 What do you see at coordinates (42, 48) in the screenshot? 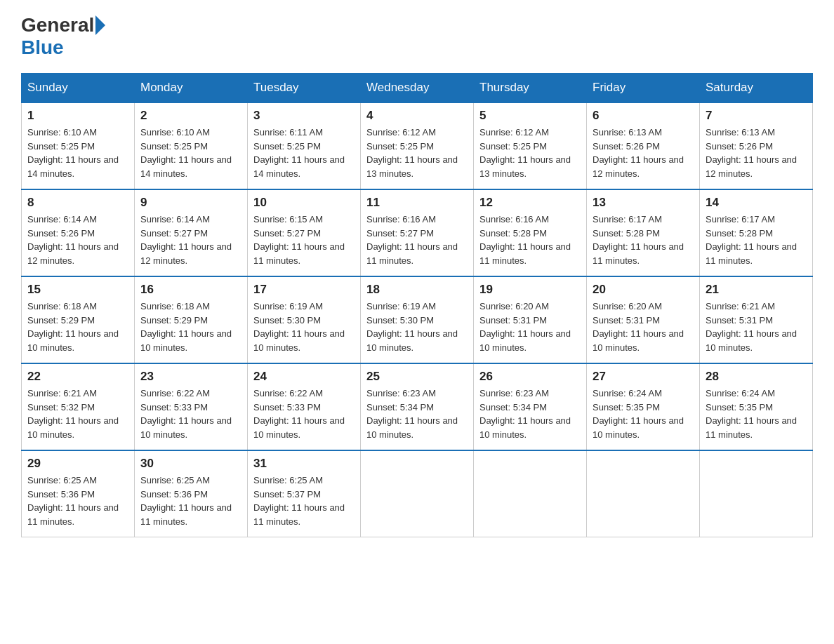
I see `logo-blue-text: Blue` at bounding box center [42, 48].